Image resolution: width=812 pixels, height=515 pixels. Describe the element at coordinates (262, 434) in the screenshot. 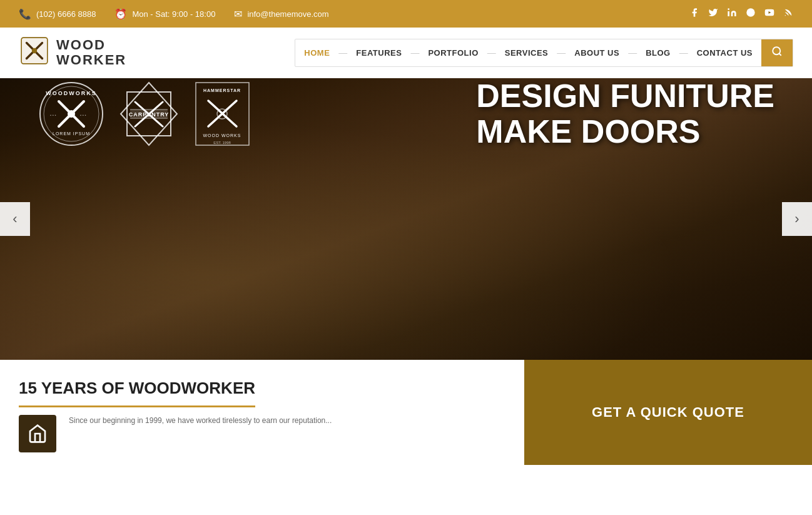

I see `years-content: Since our beginning in 1999, we have wor…` at that location.